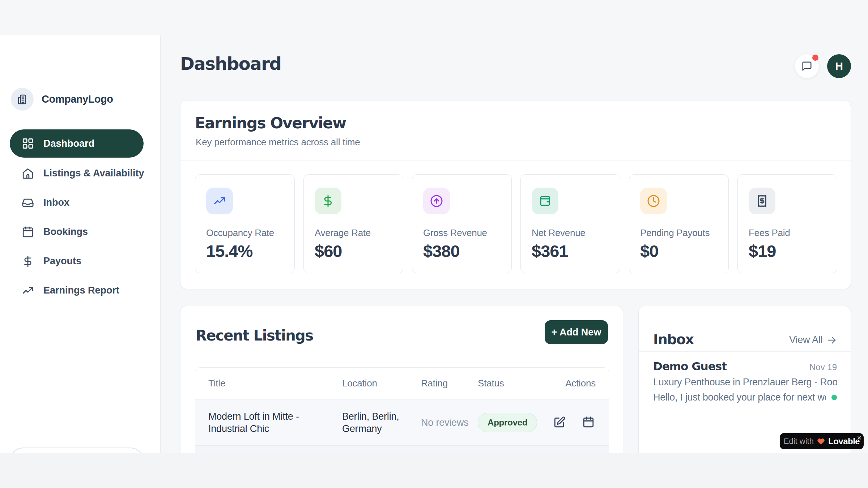  I want to click on sidebar-item-listings: Listings & Availability, so click(77, 174).